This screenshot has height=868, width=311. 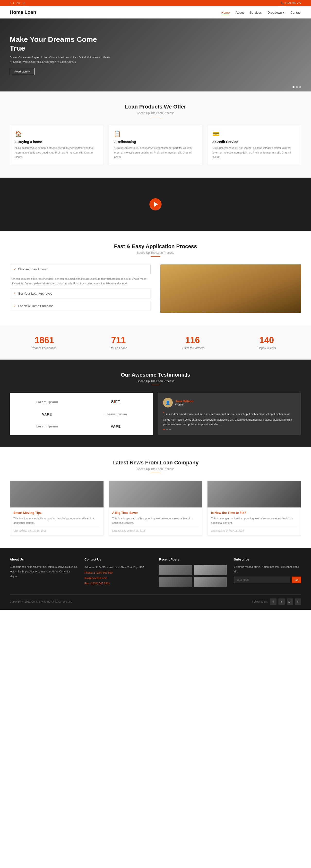 What do you see at coordinates (193, 559) in the screenshot?
I see `footer-recent-posts-title: Recent Posts` at bounding box center [193, 559].